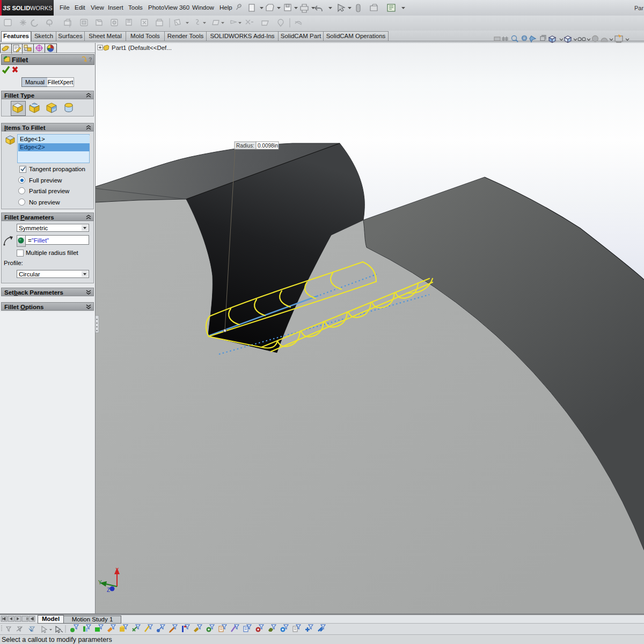 The image size is (644, 644). Describe the element at coordinates (245, 146) in the screenshot. I see `svg-text: Radius:` at that location.